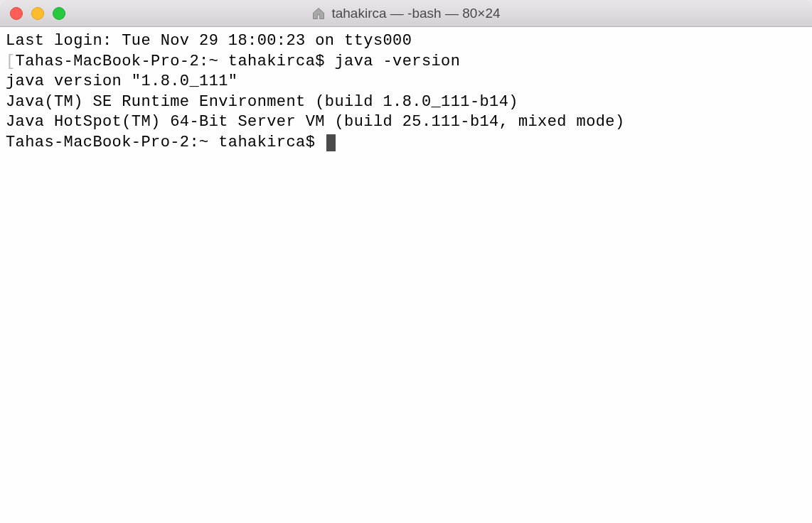 The image size is (812, 523). What do you see at coordinates (59, 14) in the screenshot?
I see `zoom-button` at bounding box center [59, 14].